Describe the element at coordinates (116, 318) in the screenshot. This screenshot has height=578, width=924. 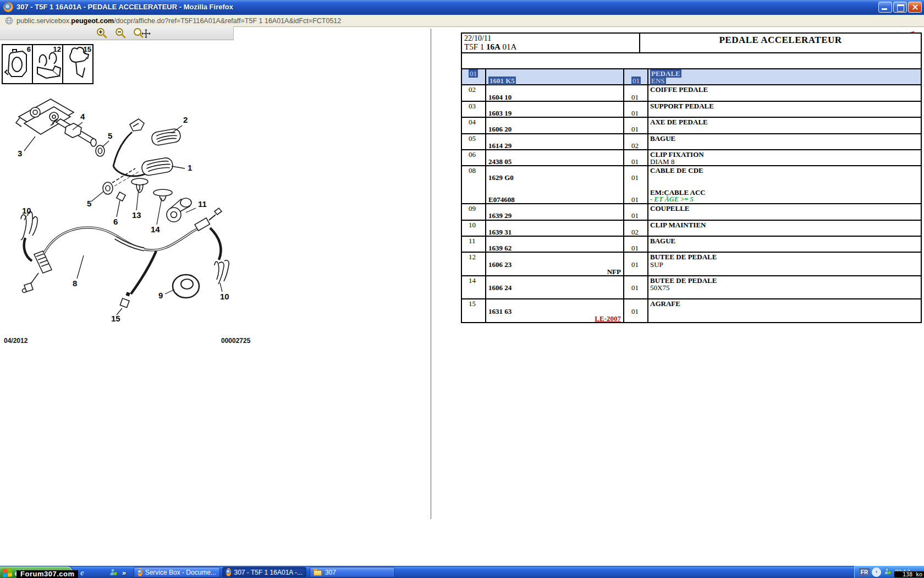
I see `callout-15: 15` at that location.